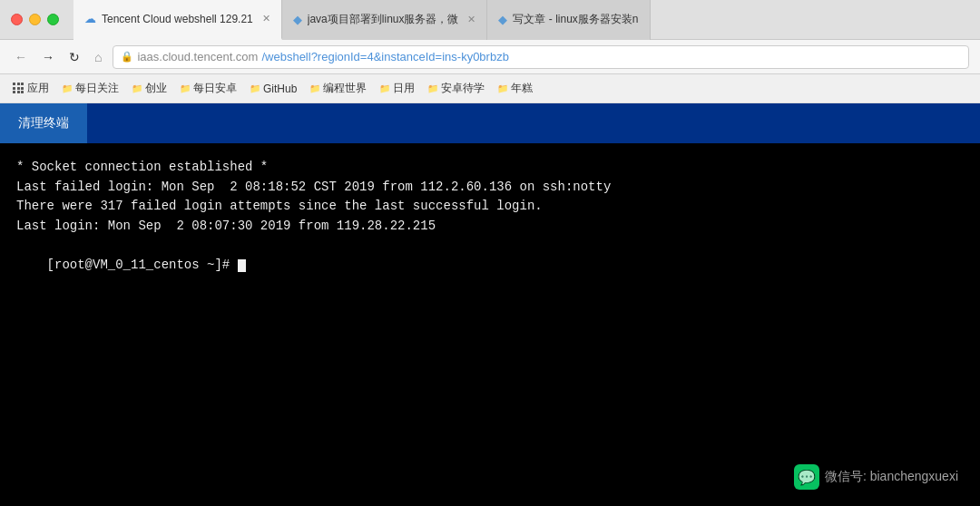  I want to click on bookmark-daily-android: 📁 每日安卓, so click(209, 89).